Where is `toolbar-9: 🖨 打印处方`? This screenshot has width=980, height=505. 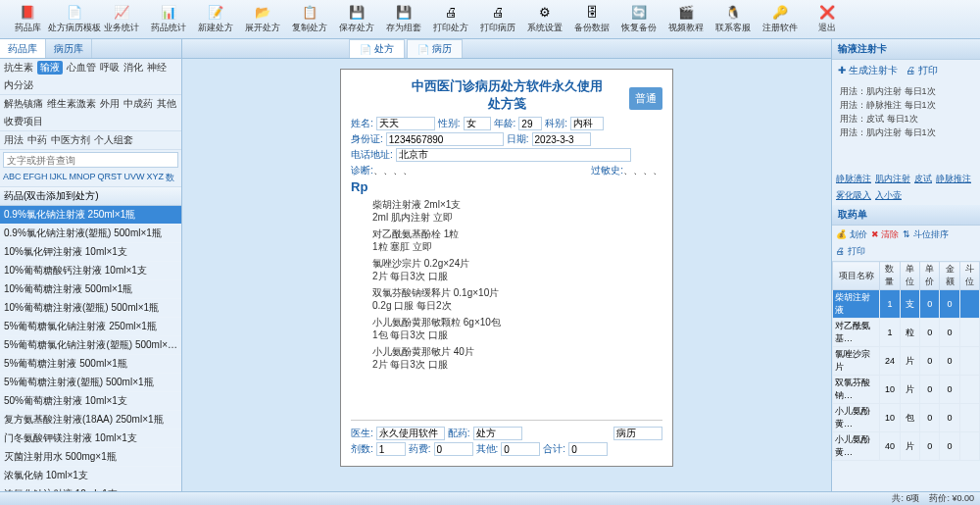
toolbar-9: 🖨 打印处方 is located at coordinates (451, 20).